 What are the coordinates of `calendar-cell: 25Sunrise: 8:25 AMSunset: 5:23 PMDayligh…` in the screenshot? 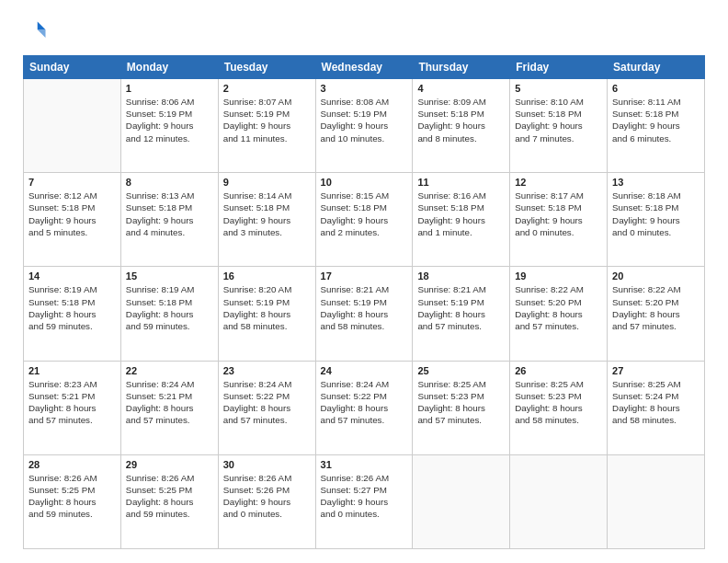 It's located at (461, 408).